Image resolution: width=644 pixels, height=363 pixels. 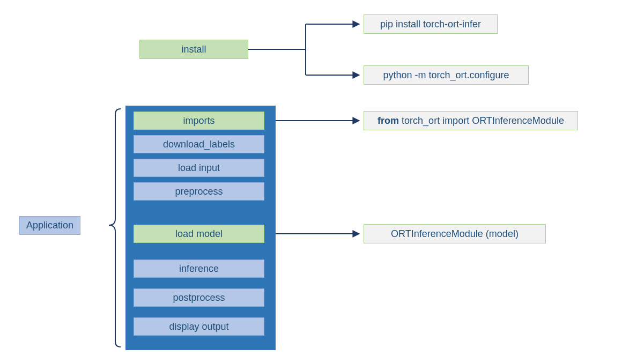 I want to click on install-step: install, so click(x=194, y=49).